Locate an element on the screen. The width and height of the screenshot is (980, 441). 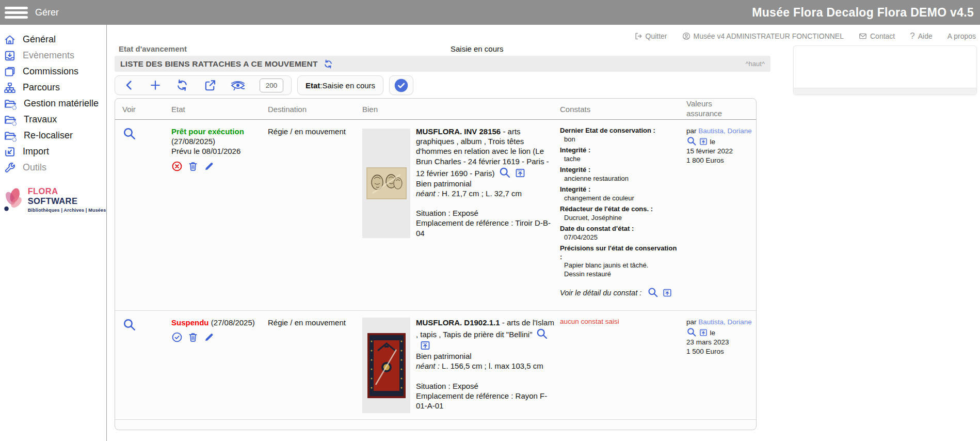
voir-cell is located at coordinates (141, 215).